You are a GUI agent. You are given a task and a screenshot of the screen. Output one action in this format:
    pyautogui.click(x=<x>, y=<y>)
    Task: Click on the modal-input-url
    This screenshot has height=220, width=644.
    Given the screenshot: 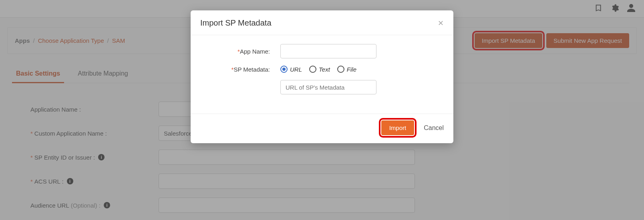 What is the action you would take?
    pyautogui.click(x=328, y=87)
    